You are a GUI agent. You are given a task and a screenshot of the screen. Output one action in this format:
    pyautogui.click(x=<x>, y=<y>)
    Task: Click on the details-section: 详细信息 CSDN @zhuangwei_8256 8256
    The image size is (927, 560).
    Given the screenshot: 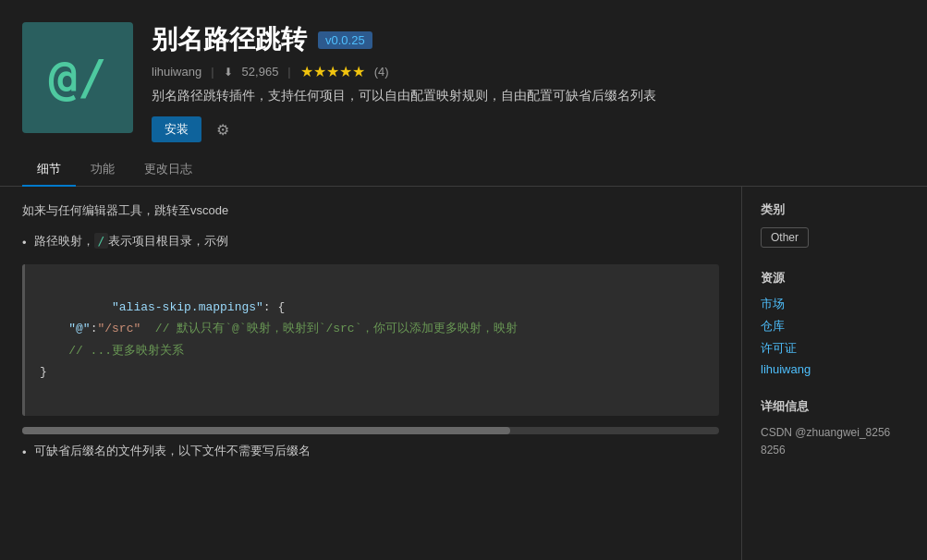 What is the action you would take?
    pyautogui.click(x=835, y=429)
    